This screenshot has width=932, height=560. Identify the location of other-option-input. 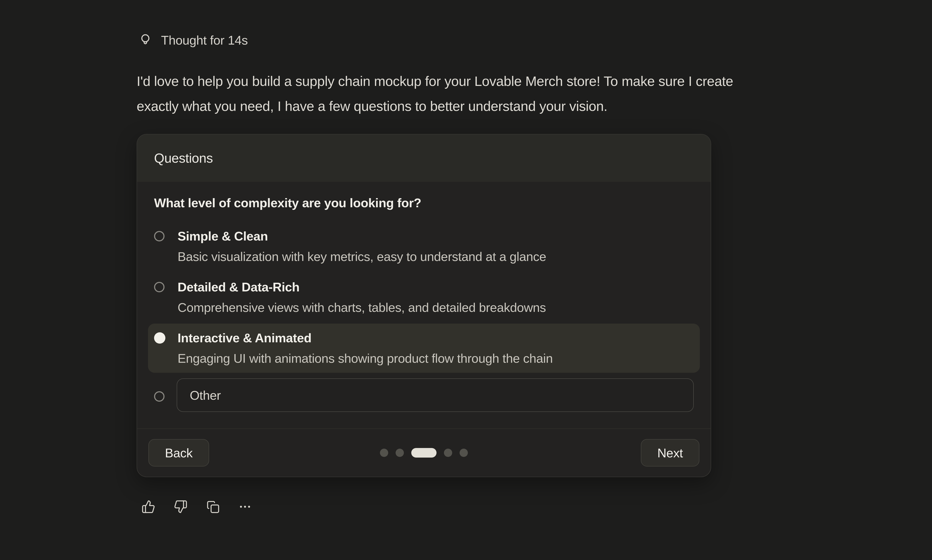
(435, 395).